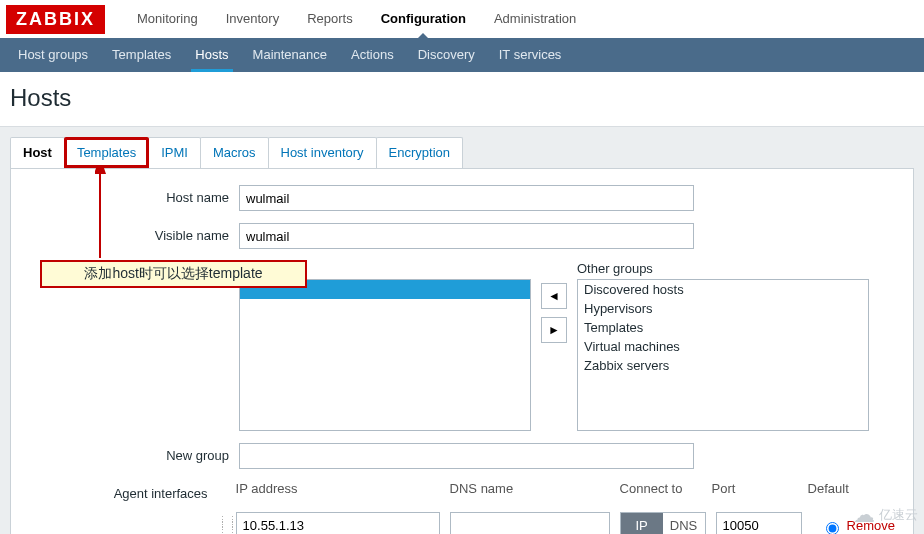 The image size is (924, 534). What do you see at coordinates (723, 346) in the screenshot?
I see `list-item: Virtual machines` at bounding box center [723, 346].